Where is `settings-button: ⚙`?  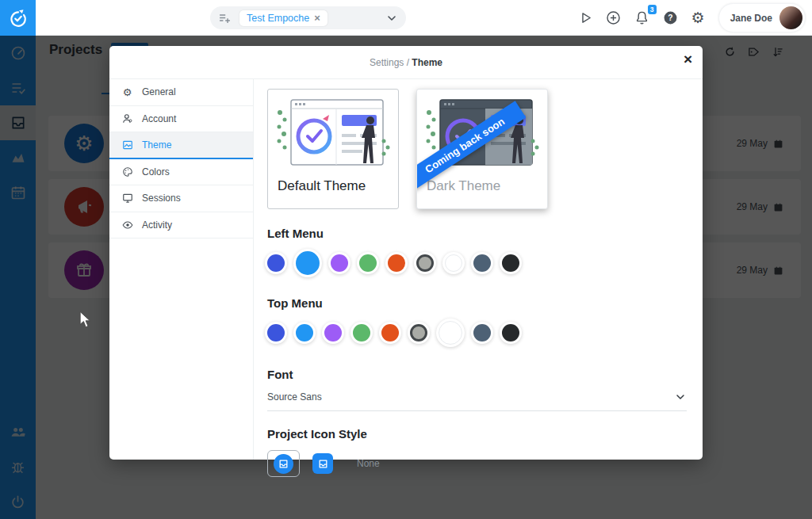
settings-button: ⚙ is located at coordinates (698, 17).